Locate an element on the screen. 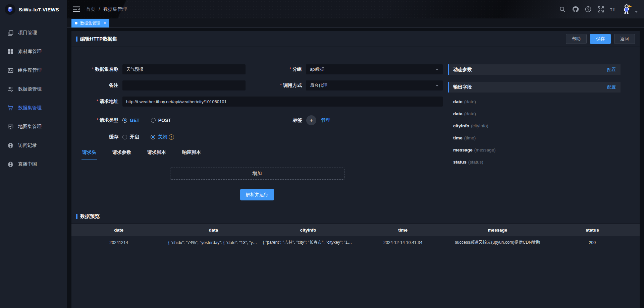  field-name: status is located at coordinates (460, 162).